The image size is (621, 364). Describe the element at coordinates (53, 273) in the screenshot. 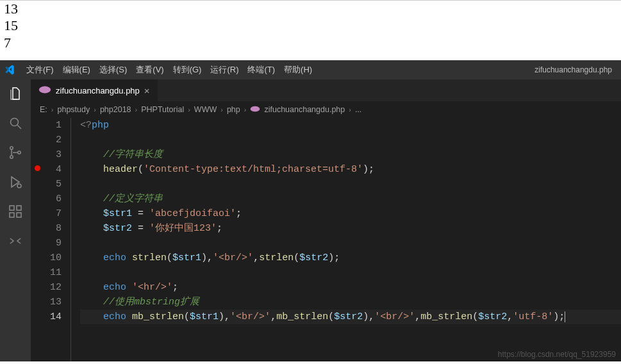

I see `line-number: 11` at that location.